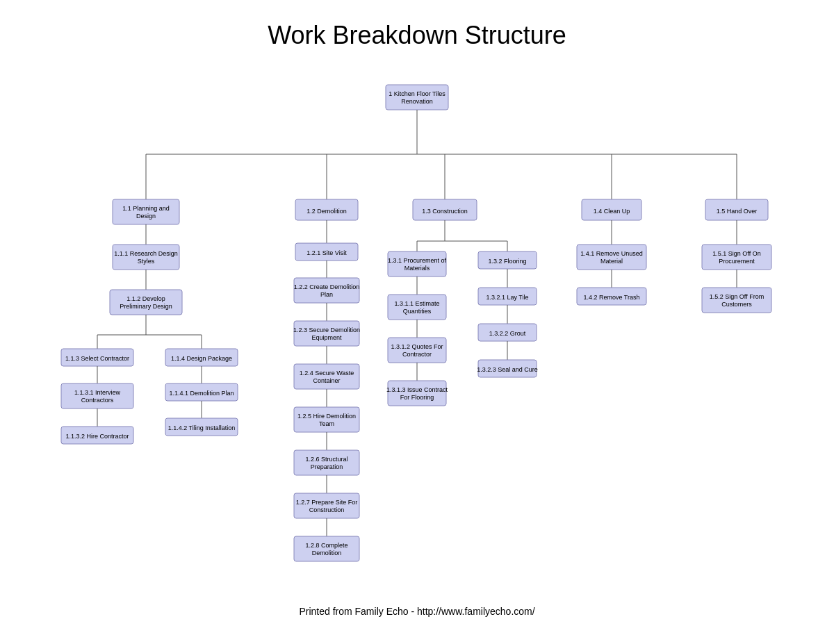 The height and width of the screenshot is (644, 834). I want to click on svg-text: 1.1.4.1 Demolition Plan, so click(202, 393).